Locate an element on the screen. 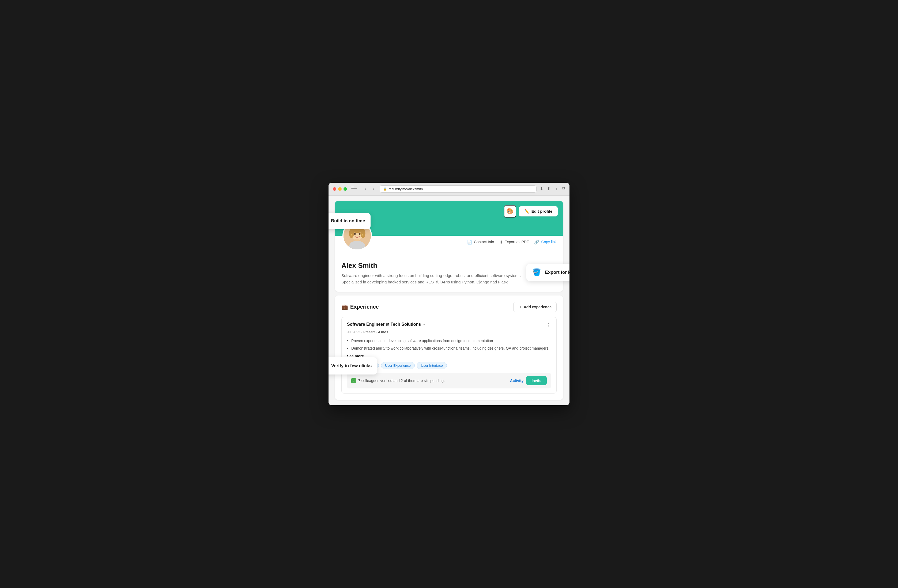 The width and height of the screenshot is (898, 588). experience-title: 💼 Experience is located at coordinates (360, 307).